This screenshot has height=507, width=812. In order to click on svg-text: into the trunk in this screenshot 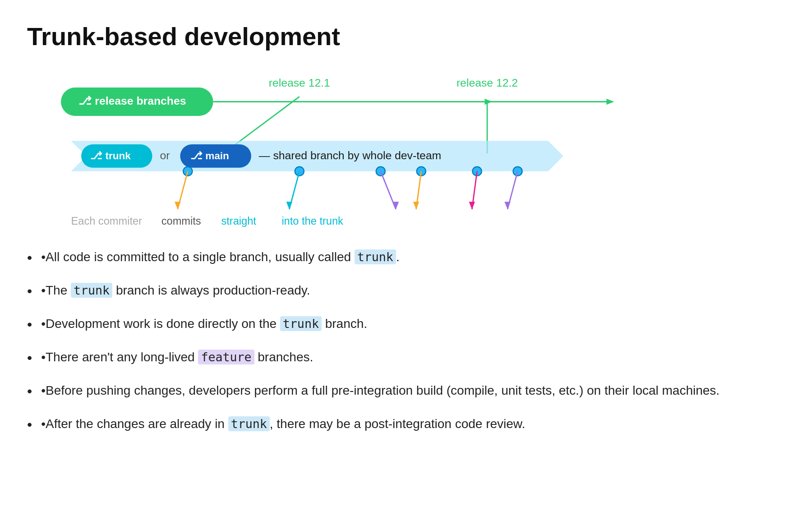, I will do `click(312, 221)`.